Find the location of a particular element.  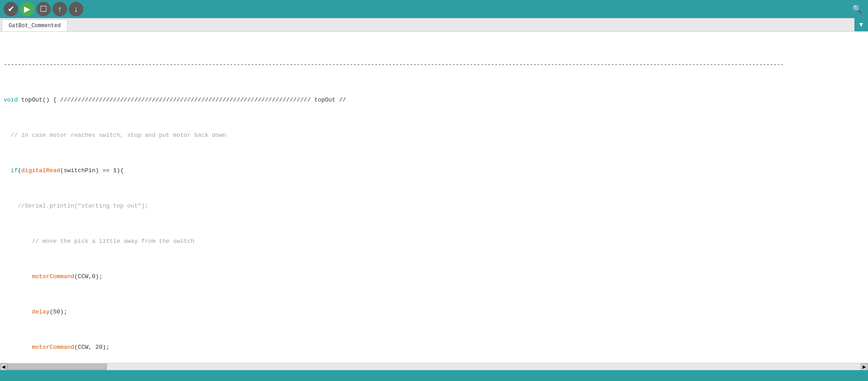

code-line: if(digitalRead(switchPin) == 1){ is located at coordinates (434, 171).